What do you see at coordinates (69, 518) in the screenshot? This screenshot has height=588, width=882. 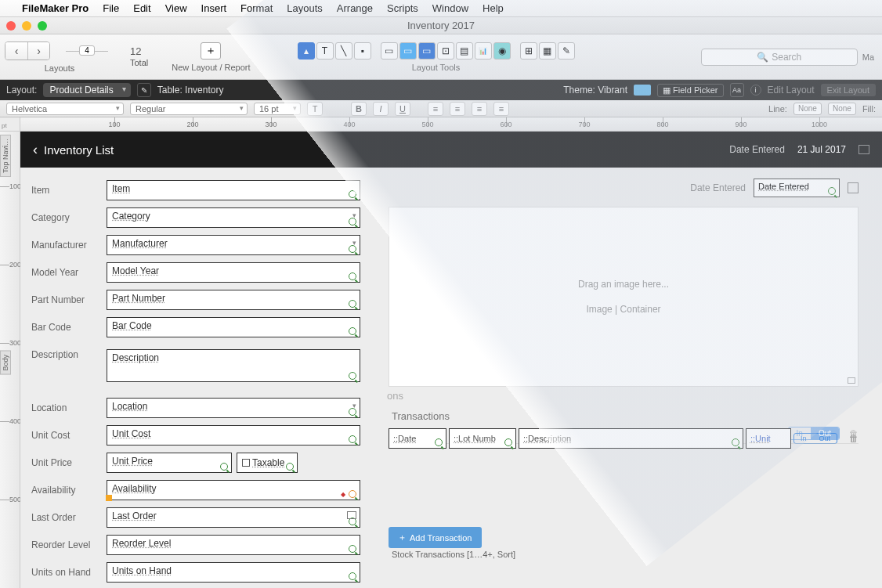 I see `last-order-label: Last Order` at bounding box center [69, 518].